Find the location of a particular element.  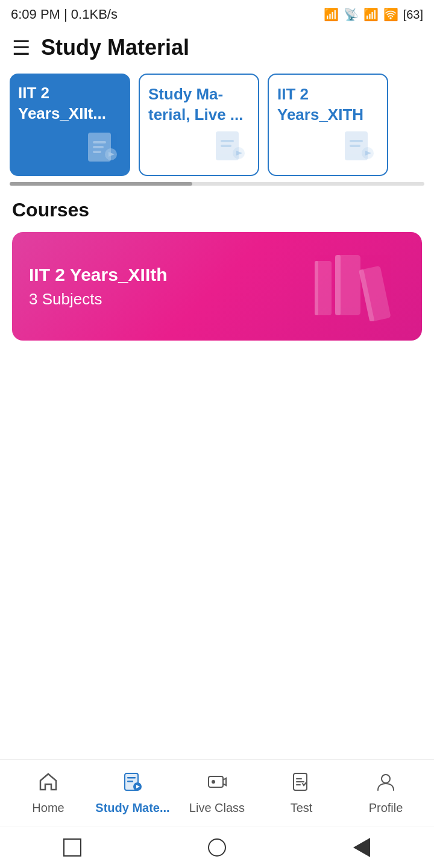

bottom-nav: Home Study Mate... Live Class is located at coordinates (217, 793).